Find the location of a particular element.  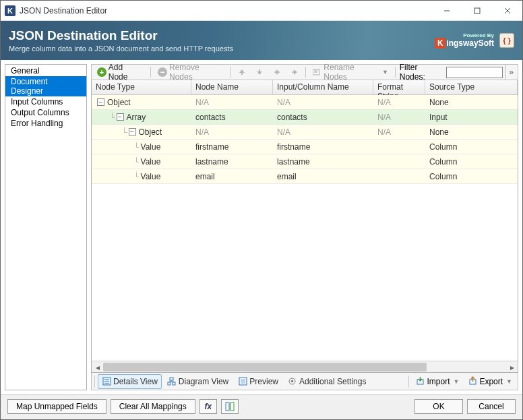

cell-input-column-name: lastname is located at coordinates (324, 162).